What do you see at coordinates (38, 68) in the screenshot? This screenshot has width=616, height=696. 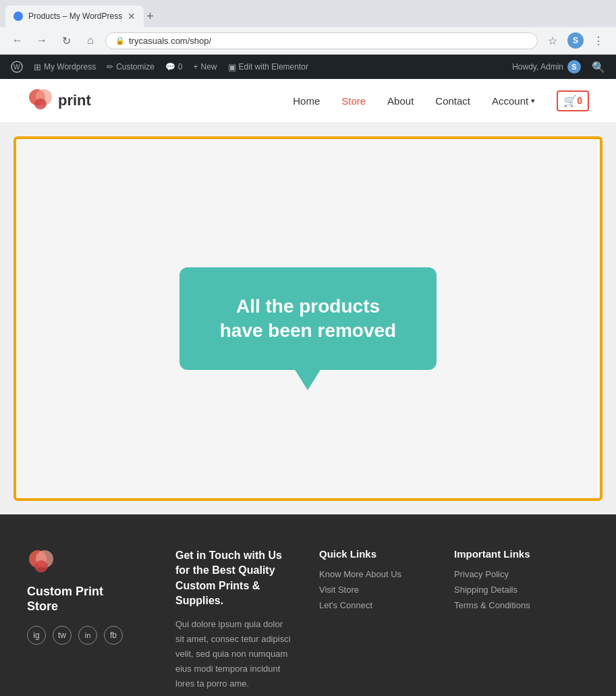 I see `wp-logo-icon: ⊞` at bounding box center [38, 68].